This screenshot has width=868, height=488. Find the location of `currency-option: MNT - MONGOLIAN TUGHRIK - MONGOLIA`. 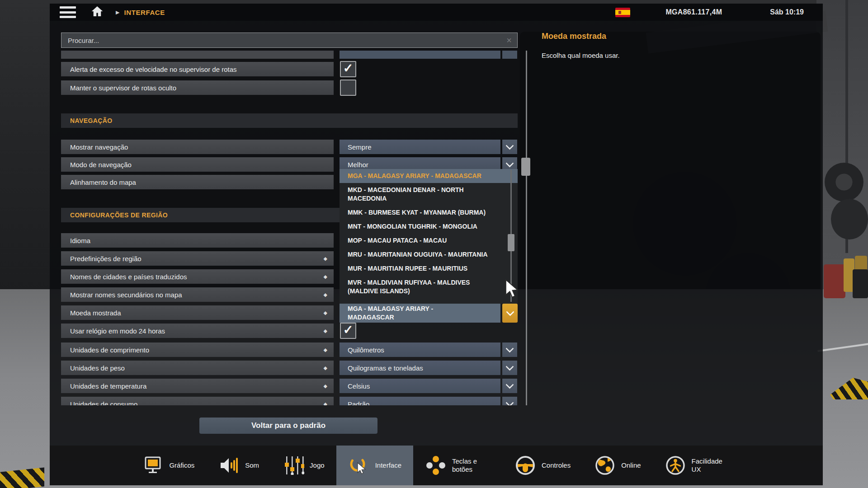

currency-option: MNT - MONGOLIAN TUGHRIK - MONGOLIA is located at coordinates (429, 227).